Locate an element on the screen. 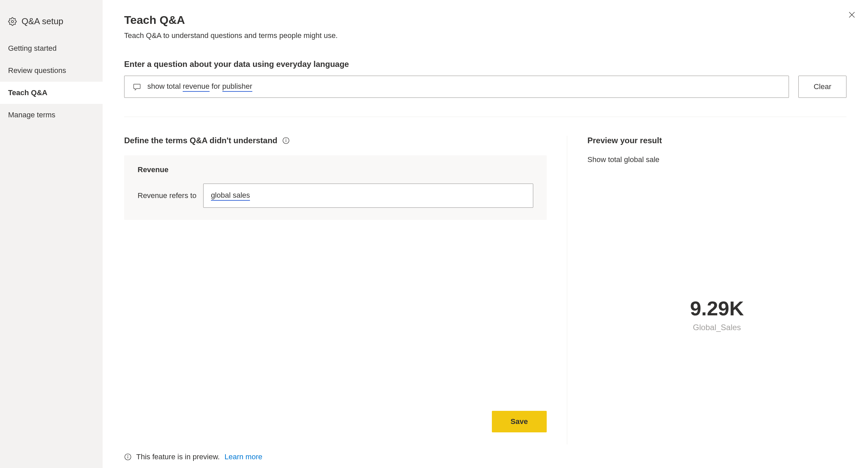 The image size is (868, 468). question-section-label: Enter a question about your data using e… is located at coordinates (485, 64).